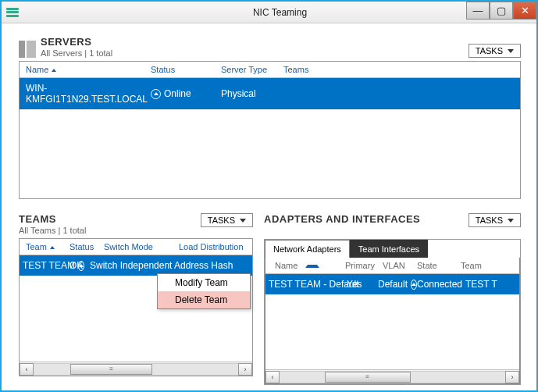 The width and height of the screenshot is (538, 392). Describe the element at coordinates (132, 265) in the screenshot. I see `team-switch: Switch Independent` at that location.